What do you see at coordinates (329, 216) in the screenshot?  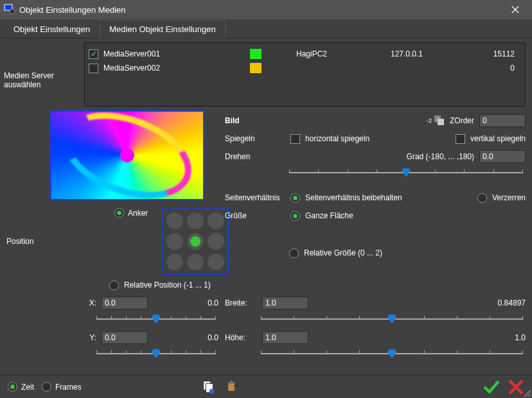 I see `size-full-label: Ganze Fläche` at bounding box center [329, 216].